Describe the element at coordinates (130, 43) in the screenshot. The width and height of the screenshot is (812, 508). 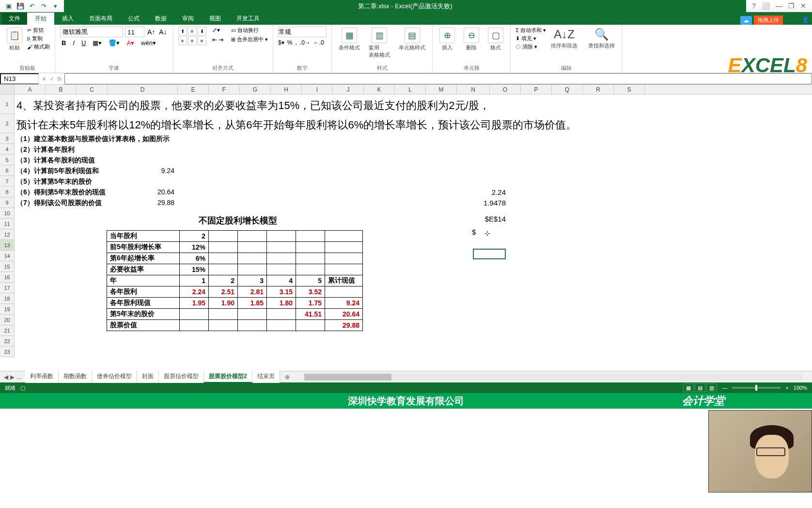
I see `font-color-button: A▾` at that location.